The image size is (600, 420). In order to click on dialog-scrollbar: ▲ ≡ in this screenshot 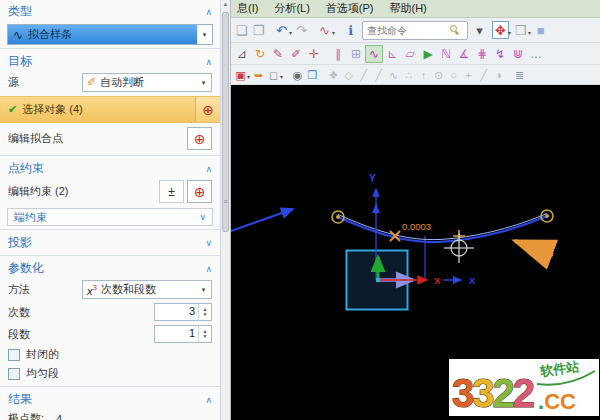, I will do `click(226, 210)`.